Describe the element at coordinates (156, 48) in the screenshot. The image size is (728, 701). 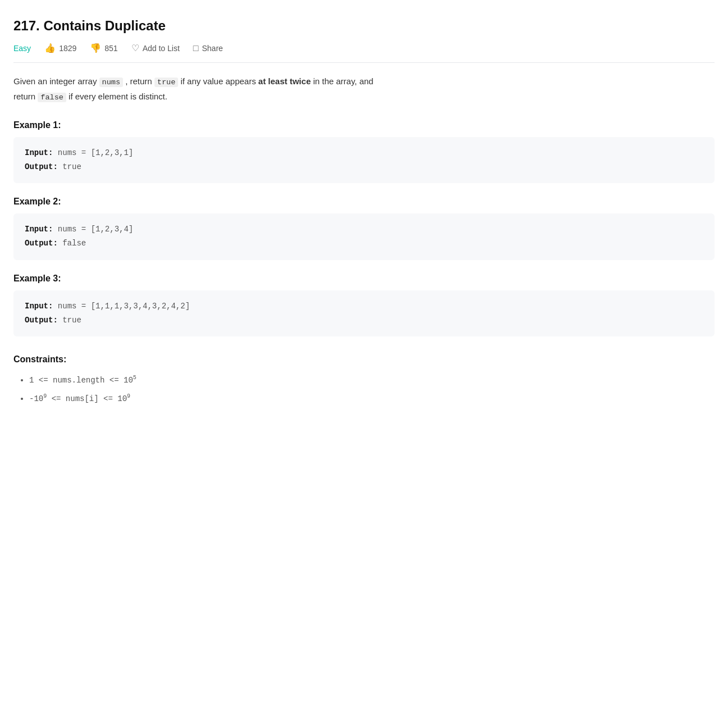
I see `add-to-list-button: ♡ Add to List` at that location.